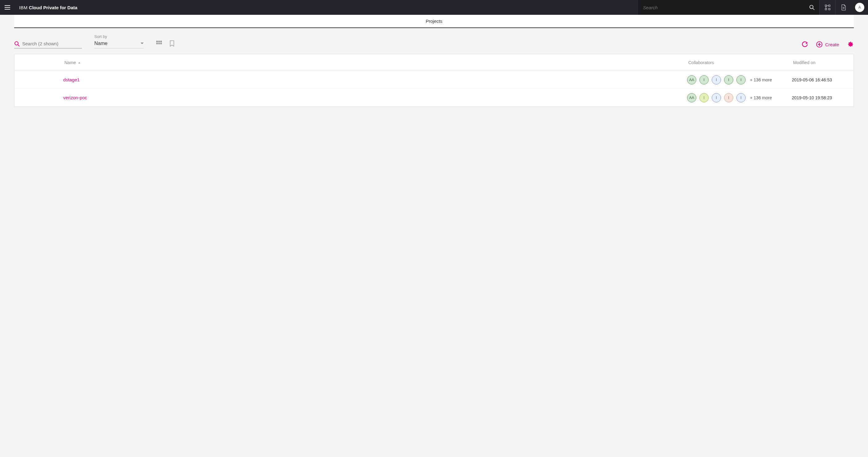 This screenshot has height=457, width=868. I want to click on projects-table: Name ▲ Collaborators Modified on dstage1…, so click(434, 80).